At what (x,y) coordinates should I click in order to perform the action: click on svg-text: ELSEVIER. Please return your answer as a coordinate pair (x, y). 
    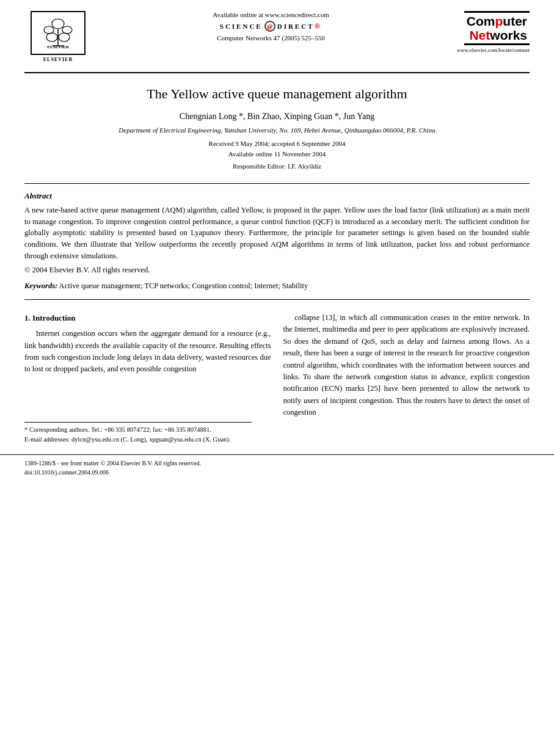
    Looking at the image, I should click on (58, 47).